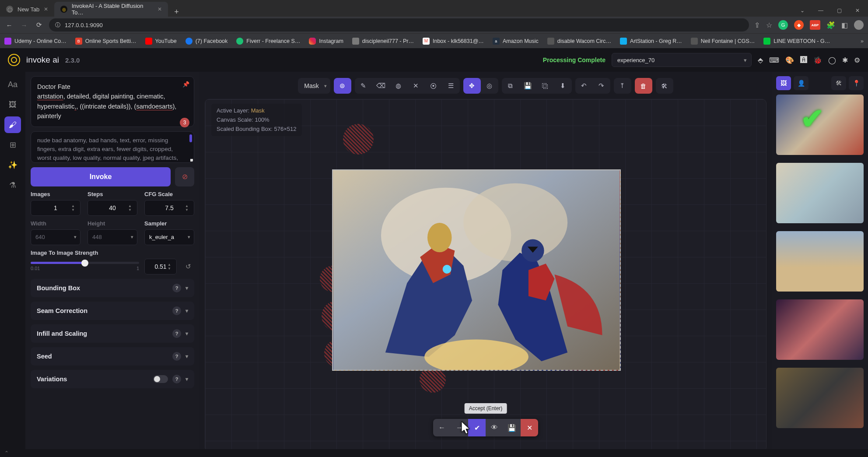 The height and width of the screenshot is (457, 868). What do you see at coordinates (399, 86) in the screenshot?
I see `fill-tool-button: ◍` at bounding box center [399, 86].